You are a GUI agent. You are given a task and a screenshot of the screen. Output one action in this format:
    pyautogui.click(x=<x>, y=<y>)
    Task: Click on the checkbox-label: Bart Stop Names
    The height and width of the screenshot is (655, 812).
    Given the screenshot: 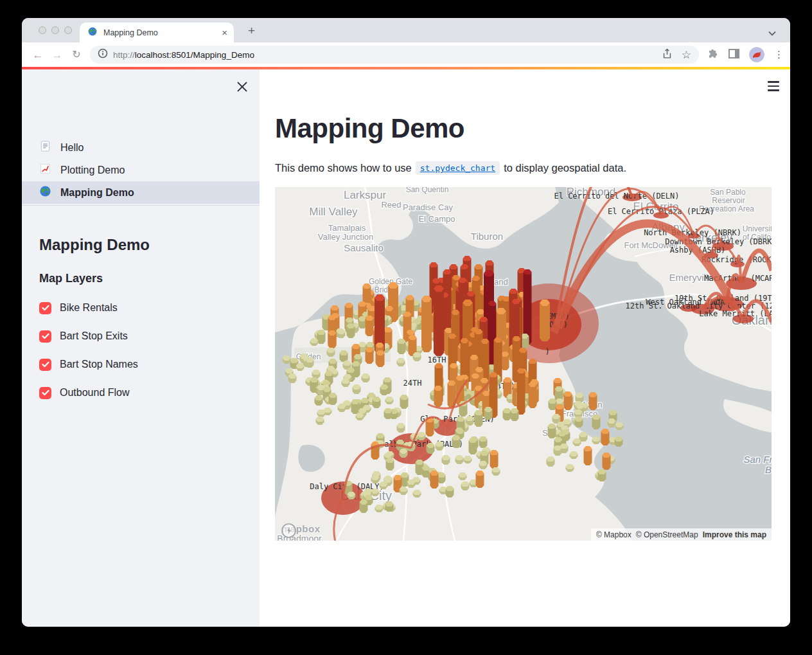 What is the action you would take?
    pyautogui.click(x=99, y=364)
    